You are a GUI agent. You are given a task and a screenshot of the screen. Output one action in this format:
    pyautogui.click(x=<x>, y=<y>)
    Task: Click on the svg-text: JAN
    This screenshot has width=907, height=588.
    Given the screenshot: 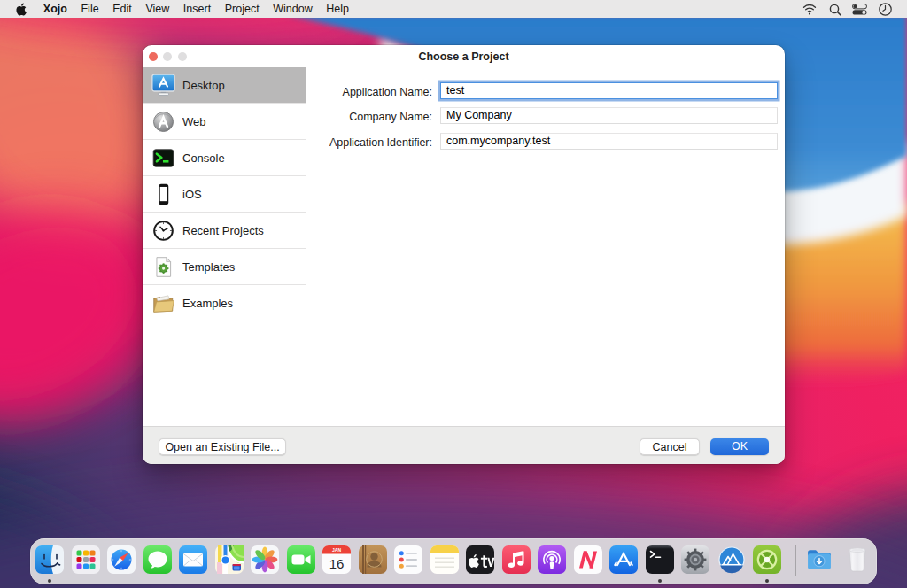 What is the action you would take?
    pyautogui.click(x=337, y=550)
    